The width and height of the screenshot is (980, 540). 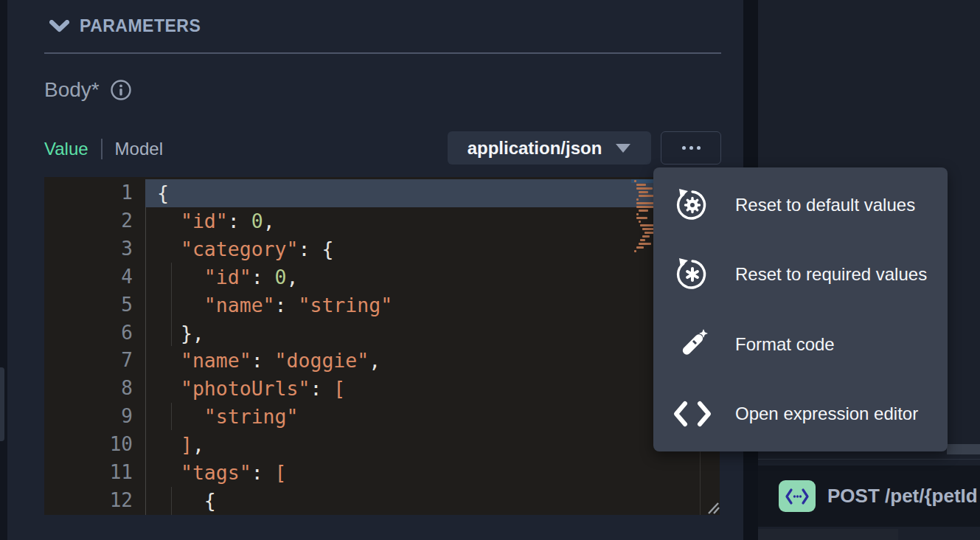 What do you see at coordinates (825, 205) in the screenshot?
I see `menu-item-label: Reset to default values` at bounding box center [825, 205].